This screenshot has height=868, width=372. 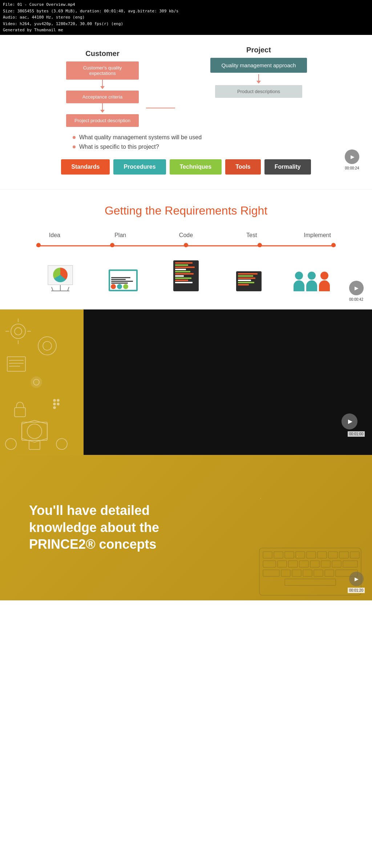 I want to click on file-info-line1: File: 01 - Course Overview.mp4, so click(x=186, y=5).